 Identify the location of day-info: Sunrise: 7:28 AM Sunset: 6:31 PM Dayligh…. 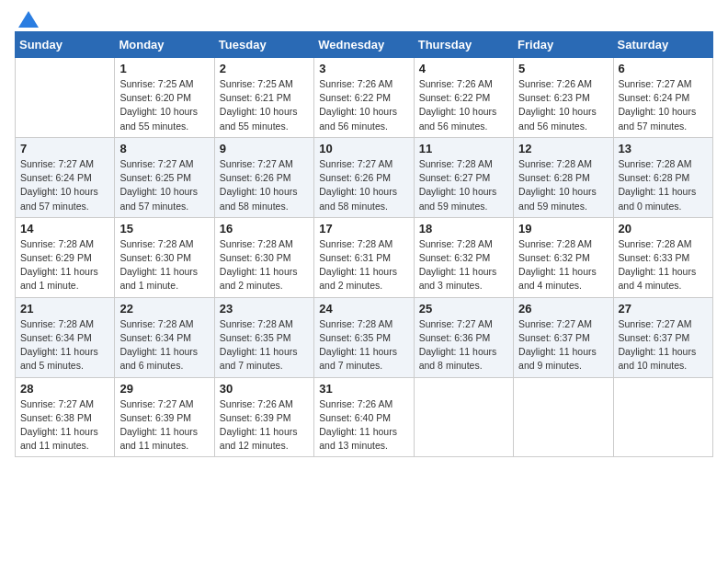
(364, 265).